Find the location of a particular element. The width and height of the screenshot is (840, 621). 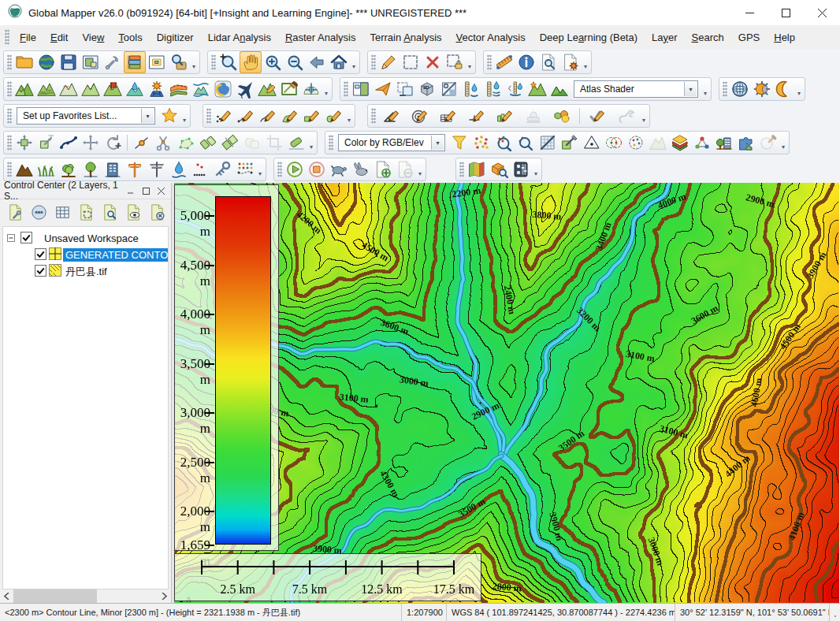

select-layers-icon is located at coordinates (87, 213).